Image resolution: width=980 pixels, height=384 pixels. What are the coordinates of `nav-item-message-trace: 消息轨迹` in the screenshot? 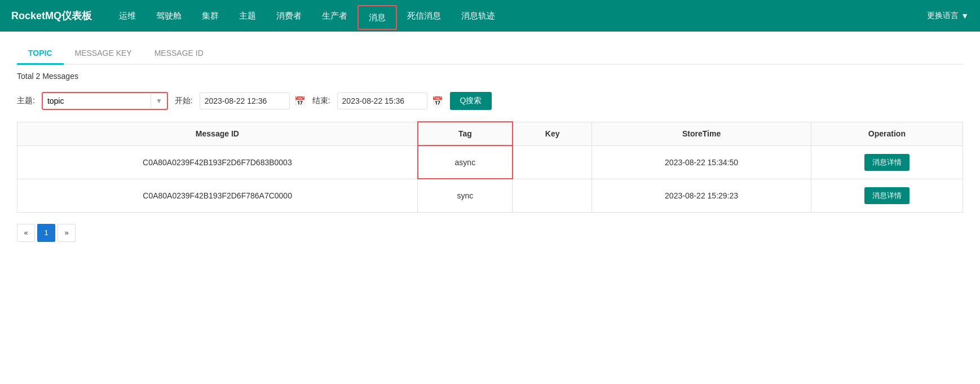 It's located at (478, 16).